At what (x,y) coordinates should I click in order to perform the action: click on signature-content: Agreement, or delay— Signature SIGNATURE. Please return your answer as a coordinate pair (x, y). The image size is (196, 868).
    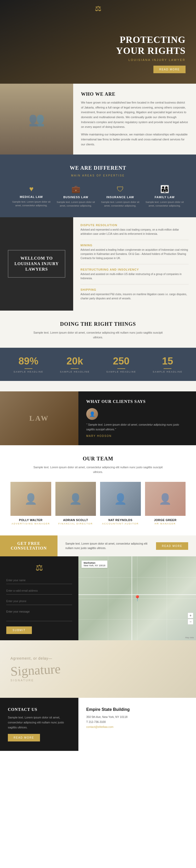
    Looking at the image, I should click on (98, 669).